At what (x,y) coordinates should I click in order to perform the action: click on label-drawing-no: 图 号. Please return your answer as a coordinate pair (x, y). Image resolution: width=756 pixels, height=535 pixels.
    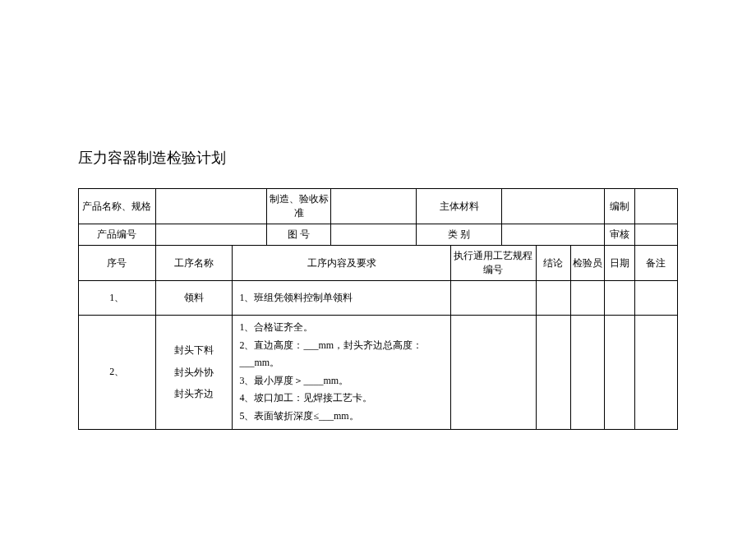
    Looking at the image, I should click on (299, 235).